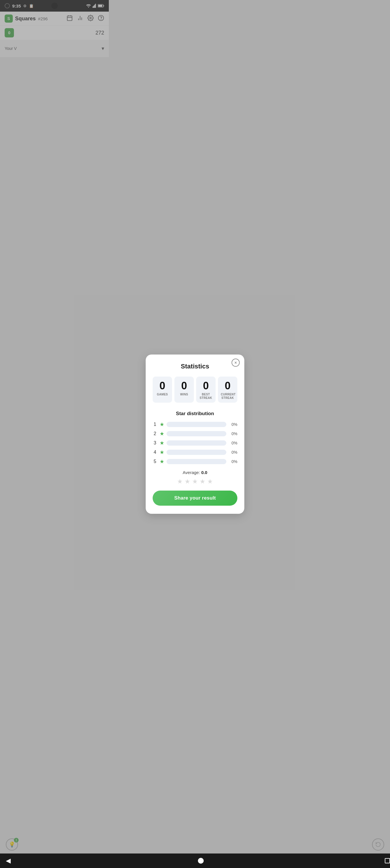 This screenshot has height=868, width=390. I want to click on modal-overlay: × Statistics 0 GAMES 0 WINS 0 BESTSTREAK…, so click(55, 118).